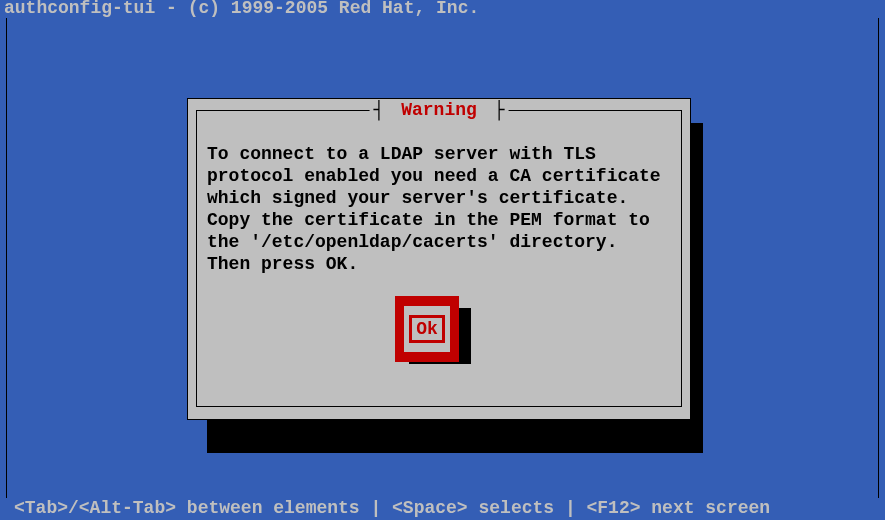 The image size is (885, 520). Describe the element at coordinates (427, 329) in the screenshot. I see `ok-button-label: Ok` at that location.